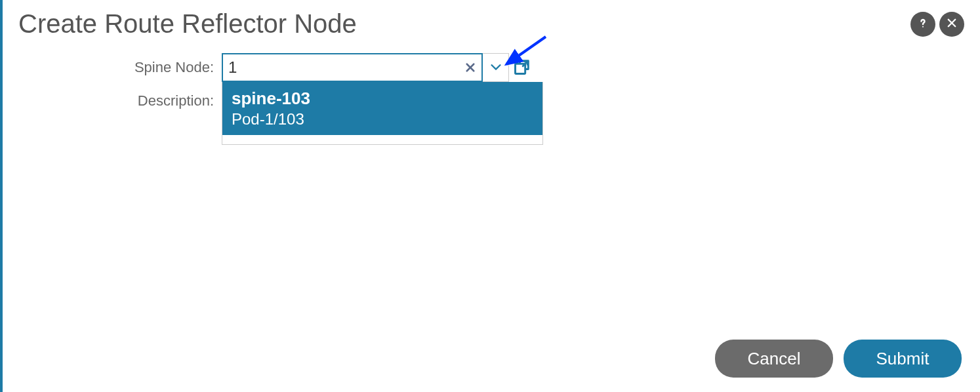 This screenshot has width=980, height=392. Describe the element at coordinates (382, 140) in the screenshot. I see `dropdown-spacer` at that location.